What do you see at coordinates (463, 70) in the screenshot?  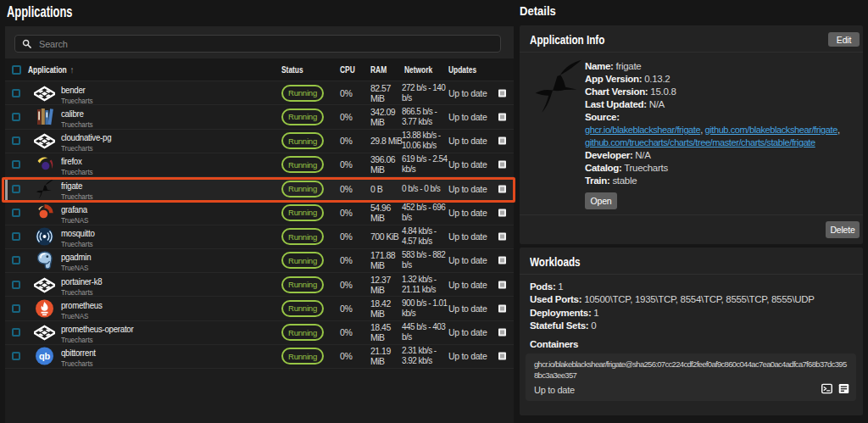 I see `column-header-updates: Updates` at bounding box center [463, 70].